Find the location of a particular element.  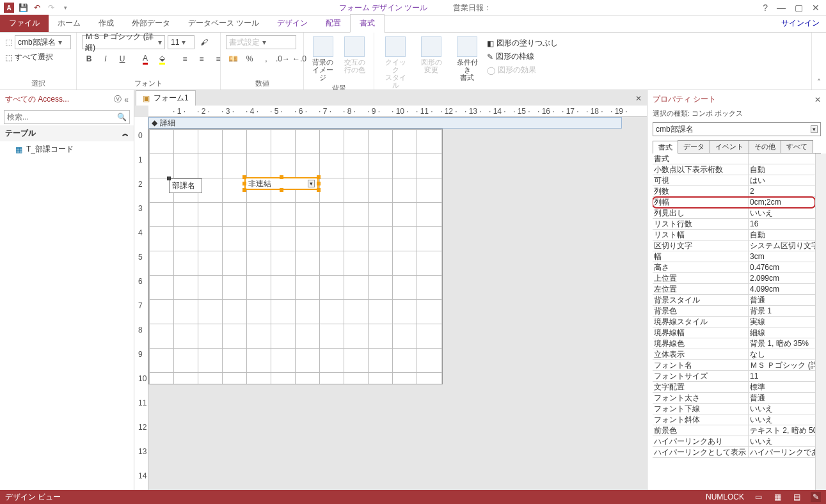

detail-section-bar: ◆ 詳細 is located at coordinates (385, 123).